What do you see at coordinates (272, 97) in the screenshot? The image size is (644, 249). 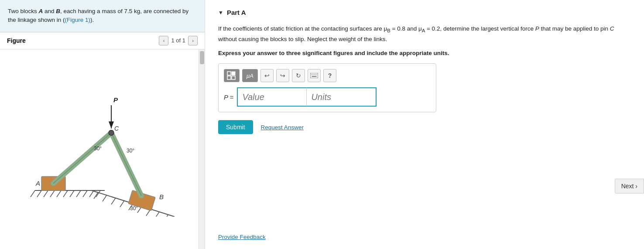 I see `value-input` at bounding box center [272, 97].